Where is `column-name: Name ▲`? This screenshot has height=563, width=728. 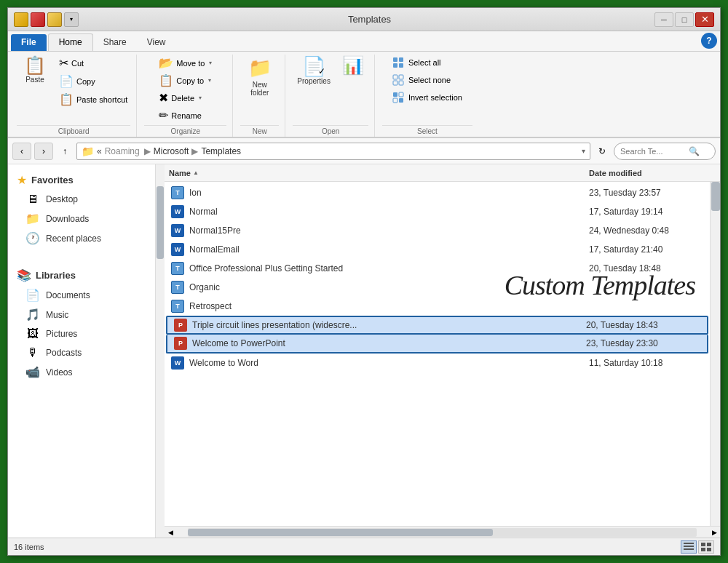
column-name: Name ▲ is located at coordinates (379, 173).